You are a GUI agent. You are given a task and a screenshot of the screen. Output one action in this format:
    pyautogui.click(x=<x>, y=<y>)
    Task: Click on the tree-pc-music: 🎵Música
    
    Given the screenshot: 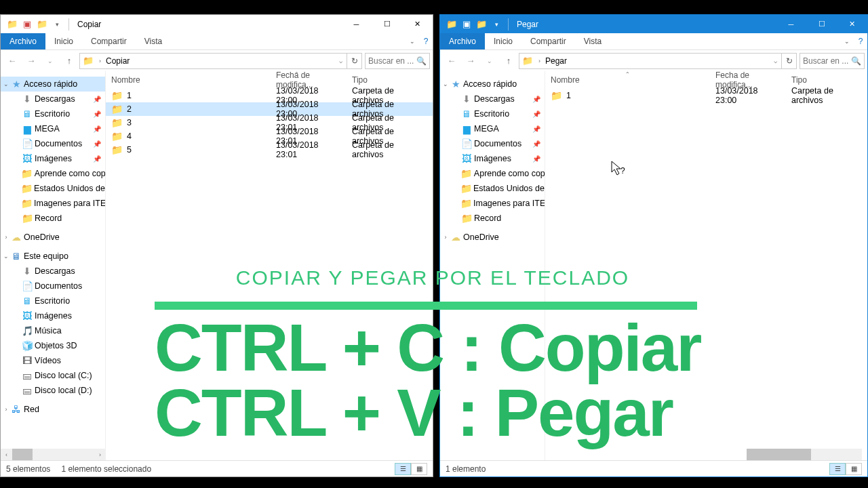 What is the action you would take?
    pyautogui.click(x=53, y=331)
    